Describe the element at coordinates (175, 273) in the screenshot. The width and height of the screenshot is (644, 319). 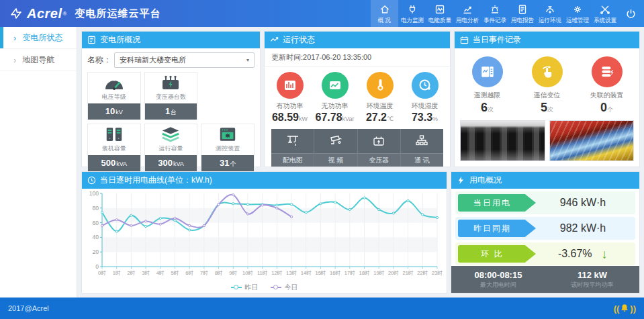
I see `svg-text: 5时` at that location.